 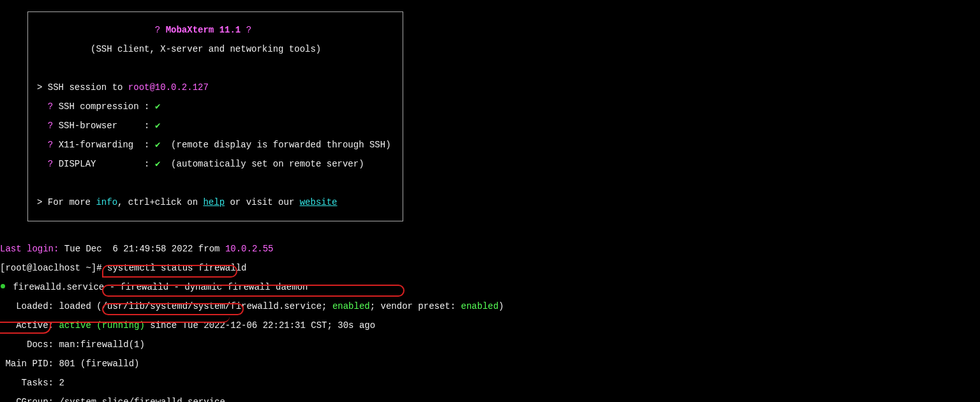 What do you see at coordinates (214, 184) in the screenshot?
I see `banner-spacer2` at bounding box center [214, 184].